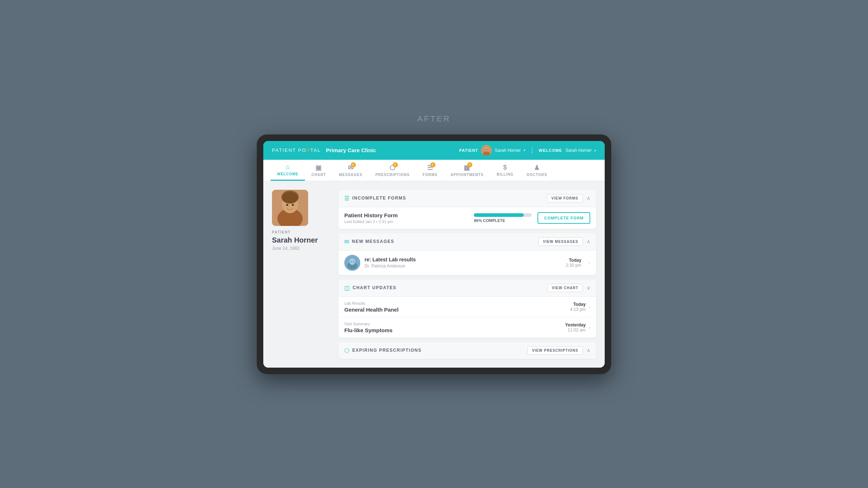  What do you see at coordinates (467, 307) in the screenshot?
I see `chart-item-0: Lab Results General Health Panel Today 4…` at bounding box center [467, 307].